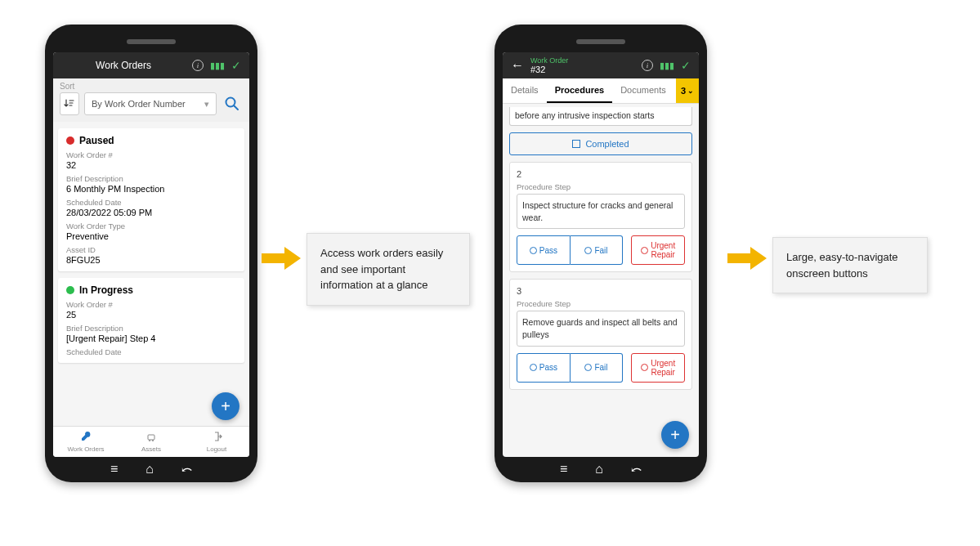 The image size is (980, 546). What do you see at coordinates (583, 60) in the screenshot?
I see `header-subtitle: Work Order` at bounding box center [583, 60].